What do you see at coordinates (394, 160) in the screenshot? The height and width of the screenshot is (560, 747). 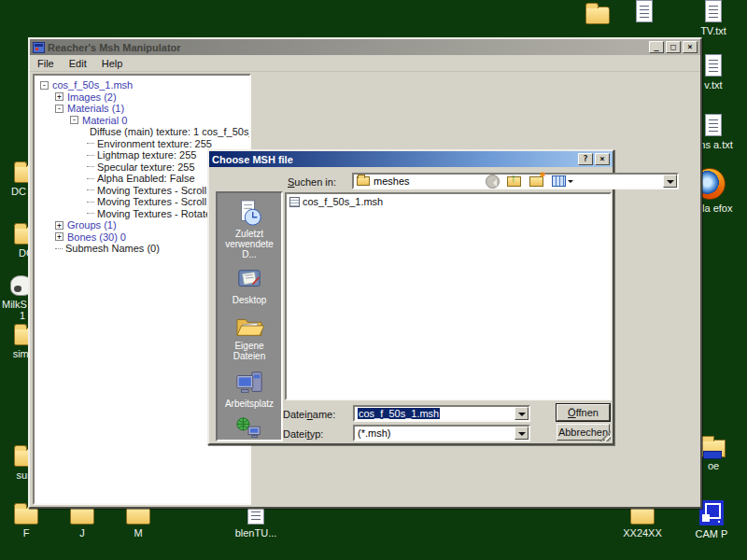 I see `dialog-title: Choose MSH file` at bounding box center [394, 160].